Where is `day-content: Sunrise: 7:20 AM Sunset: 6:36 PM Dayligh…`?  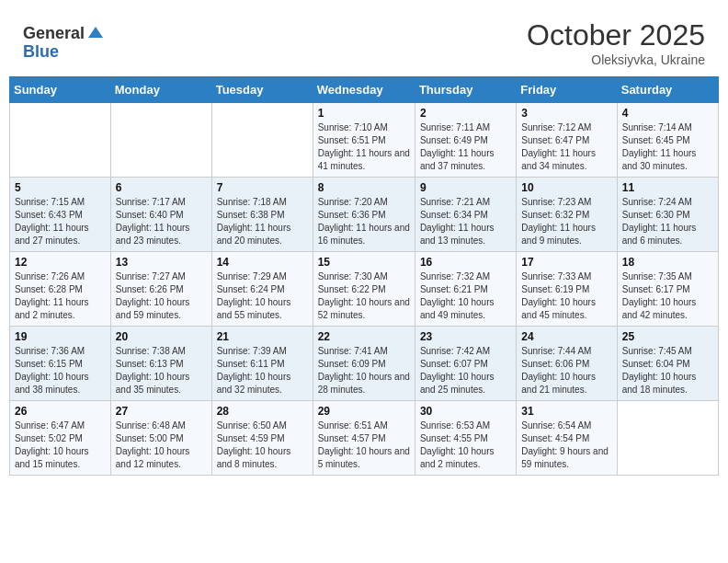
day-content: Sunrise: 7:20 AM Sunset: 6:36 PM Dayligh… is located at coordinates (364, 222).